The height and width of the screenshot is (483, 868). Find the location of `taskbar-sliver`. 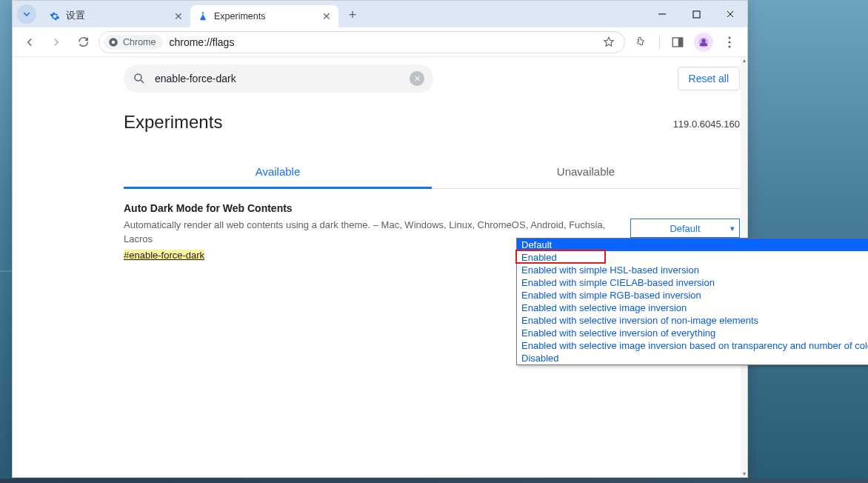

taskbar-sliver is located at coordinates (434, 481).